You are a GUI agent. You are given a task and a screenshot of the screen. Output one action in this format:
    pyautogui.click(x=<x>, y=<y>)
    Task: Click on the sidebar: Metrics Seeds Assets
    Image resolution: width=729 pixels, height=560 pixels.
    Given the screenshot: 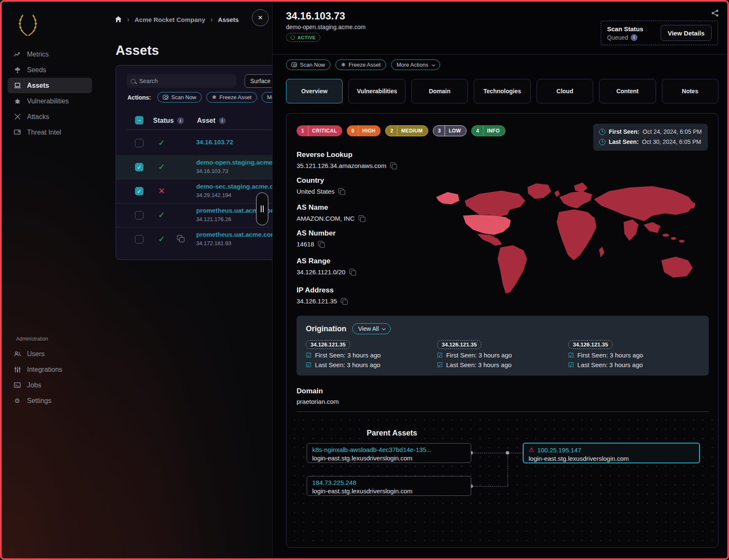 What is the action you would take?
    pyautogui.click(x=52, y=280)
    